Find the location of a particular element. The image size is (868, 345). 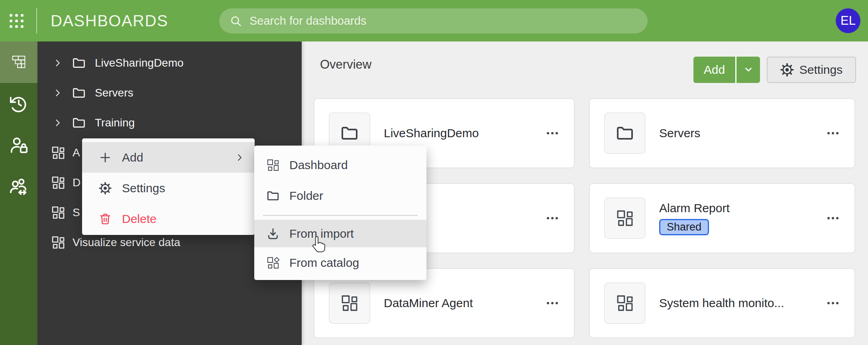

context-menu-item-add: Add is located at coordinates (168, 157).